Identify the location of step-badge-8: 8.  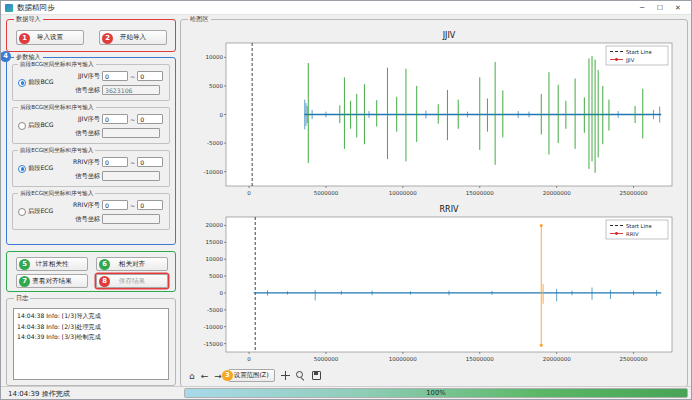
(104, 282).